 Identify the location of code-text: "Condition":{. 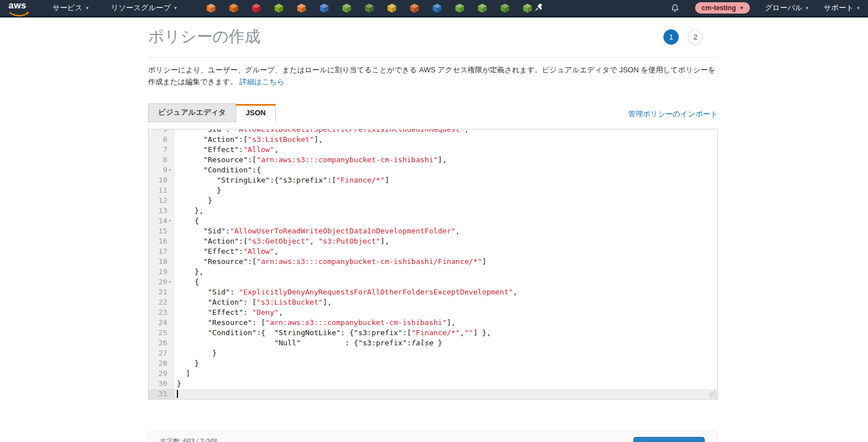
(446, 170).